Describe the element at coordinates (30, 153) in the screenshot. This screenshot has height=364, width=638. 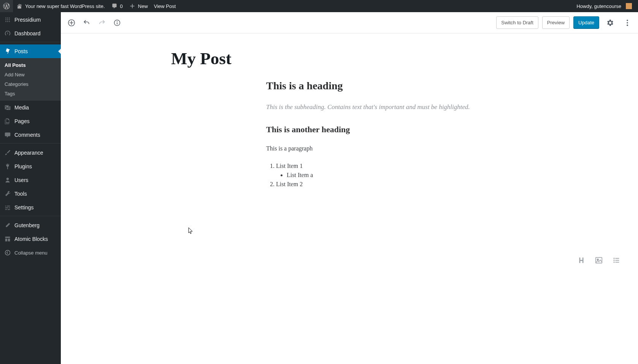
I see `sidebar-appearance: Appearance` at that location.